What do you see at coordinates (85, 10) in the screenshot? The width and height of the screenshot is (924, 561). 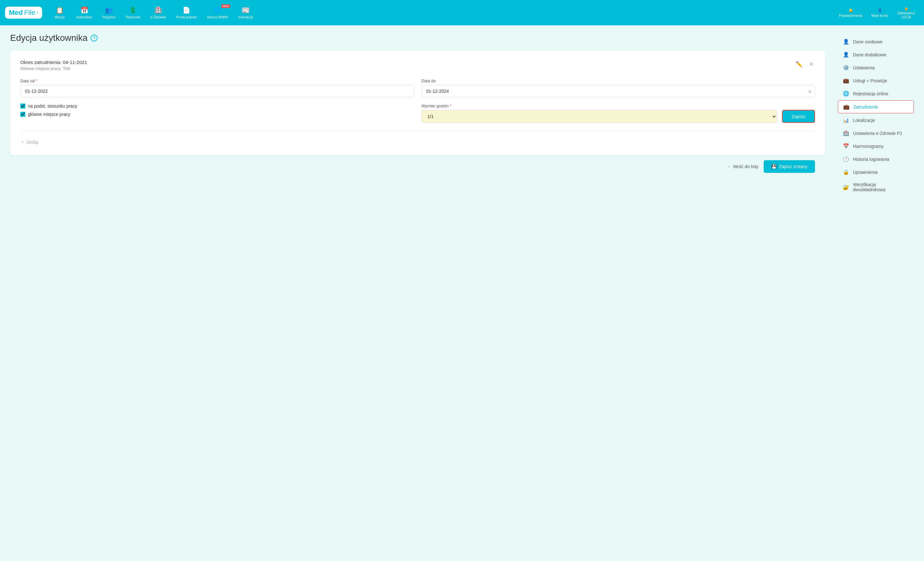 I see `kalendarz-icon: 📅` at bounding box center [85, 10].